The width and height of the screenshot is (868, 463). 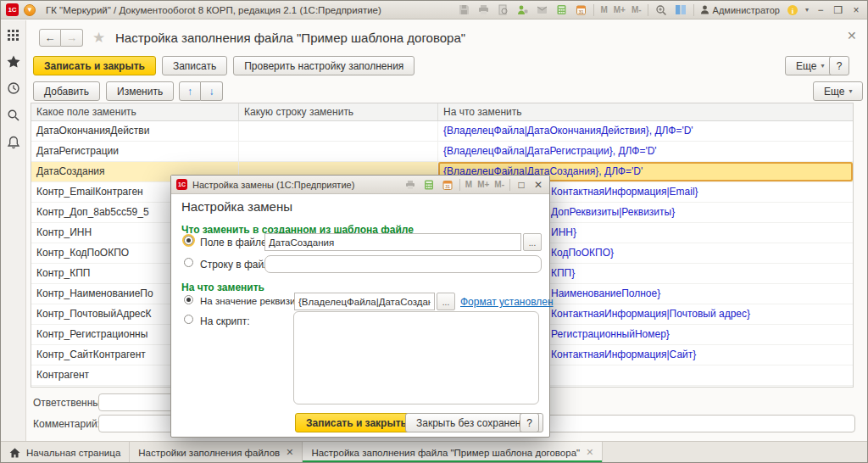 What do you see at coordinates (324, 66) in the screenshot?
I see `check-fill-settings-button: Проверить настройку заполнения` at bounding box center [324, 66].